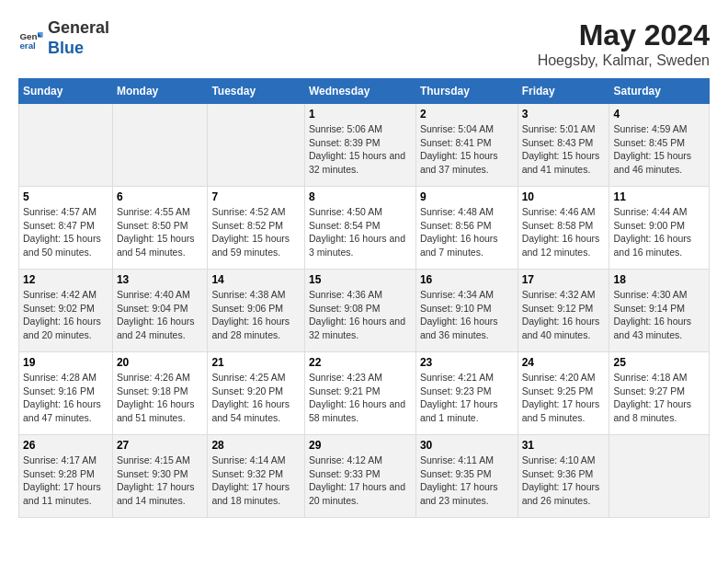  I want to click on title-block: May 2024 Hoegsby, Kalmar, Sweden, so click(623, 44).